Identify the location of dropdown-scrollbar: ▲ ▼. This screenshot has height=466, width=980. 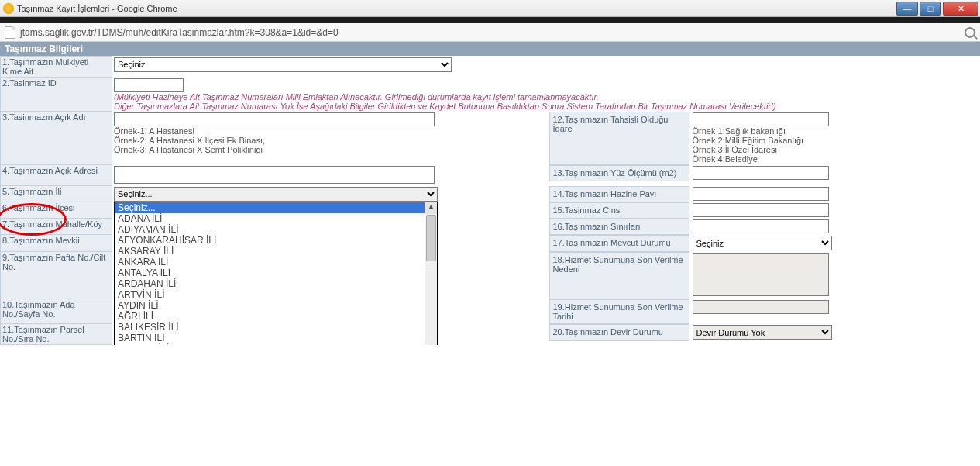
(431, 274).